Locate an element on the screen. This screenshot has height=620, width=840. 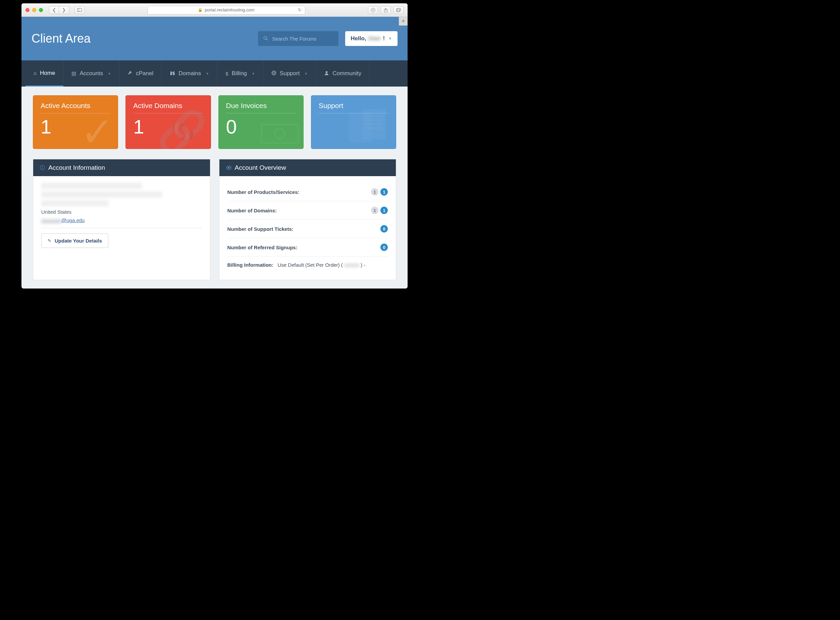
nav-billing: $ Billing ▼ is located at coordinates (240, 74).